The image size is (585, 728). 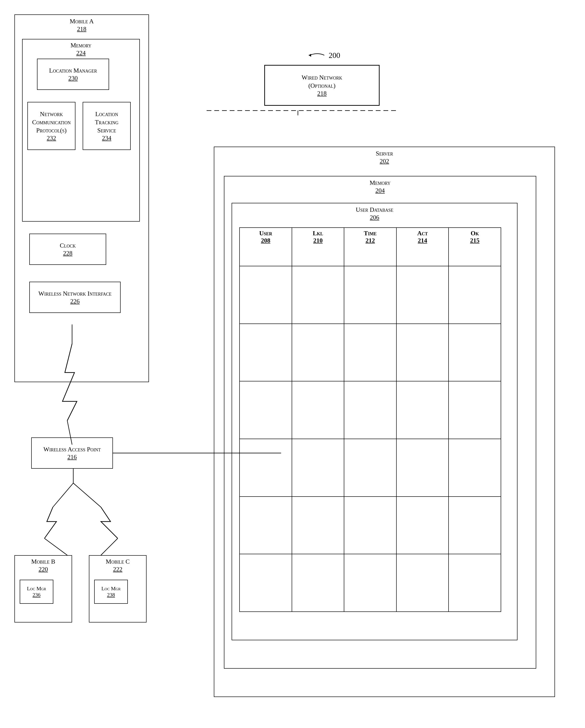 What do you see at coordinates (72, 449) in the screenshot?
I see `wap-title: Wireless Access Point` at bounding box center [72, 449].